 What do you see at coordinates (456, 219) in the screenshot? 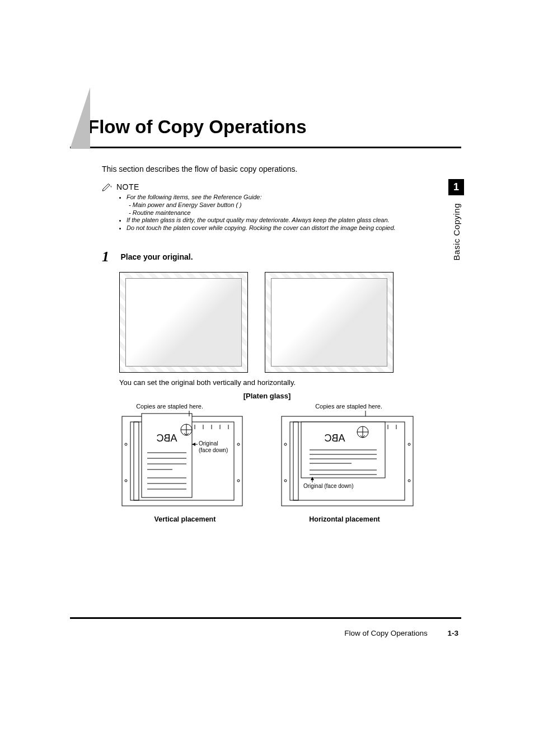
I see `chapter-side-tab: 1 Basic Copying` at bounding box center [456, 219].